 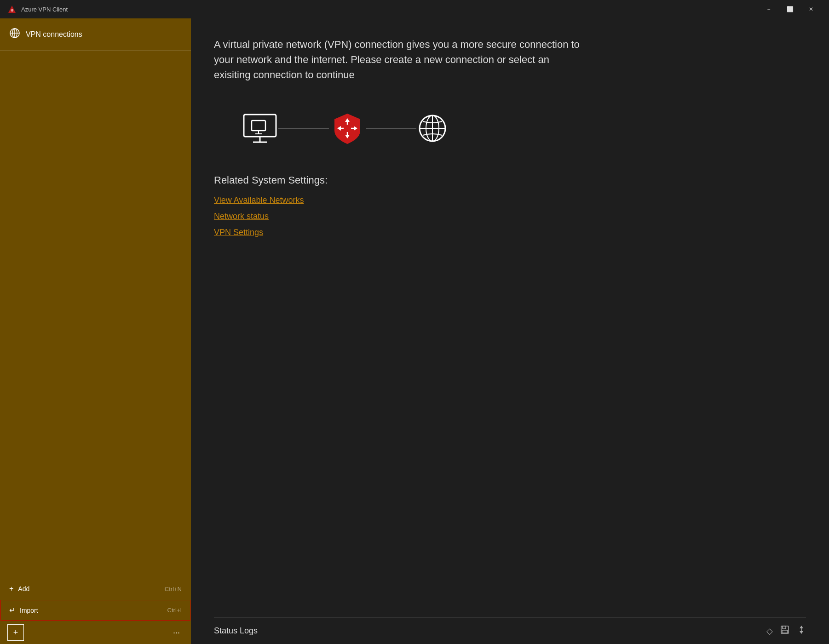 I want to click on import-shortcut: Ctrl+I, so click(x=175, y=610).